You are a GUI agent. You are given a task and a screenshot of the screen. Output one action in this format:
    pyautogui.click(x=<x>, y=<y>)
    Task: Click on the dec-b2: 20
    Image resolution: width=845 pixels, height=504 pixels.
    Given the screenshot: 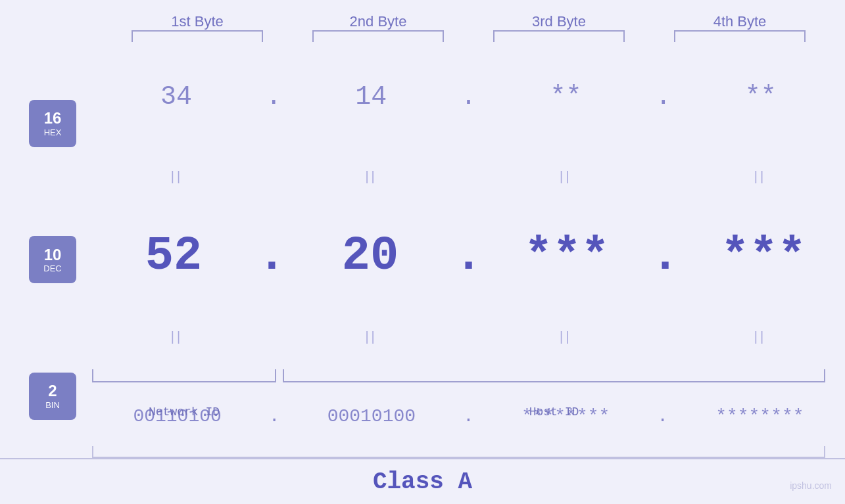 What is the action you would take?
    pyautogui.click(x=370, y=256)
    